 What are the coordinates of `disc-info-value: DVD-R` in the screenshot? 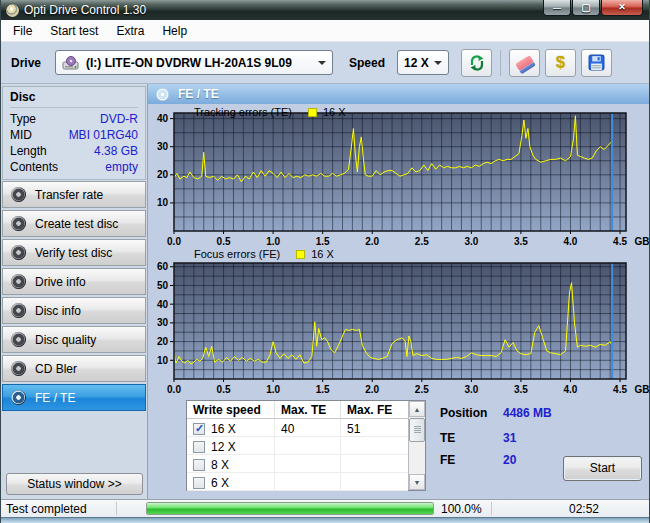 It's located at (119, 119).